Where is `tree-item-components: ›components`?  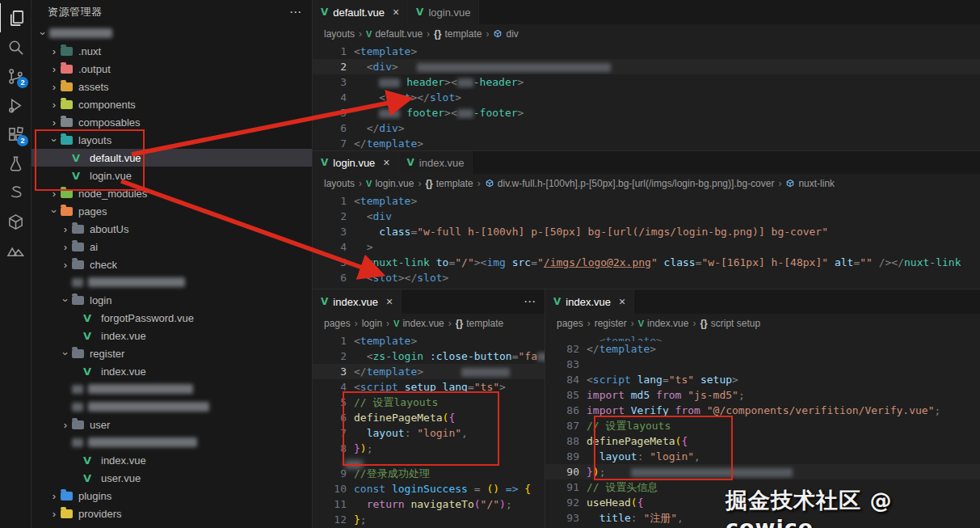
tree-item-components: ›components is located at coordinates (171, 104).